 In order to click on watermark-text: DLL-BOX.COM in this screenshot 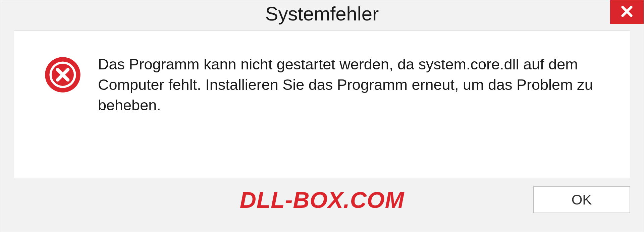, I will do `click(322, 200)`.